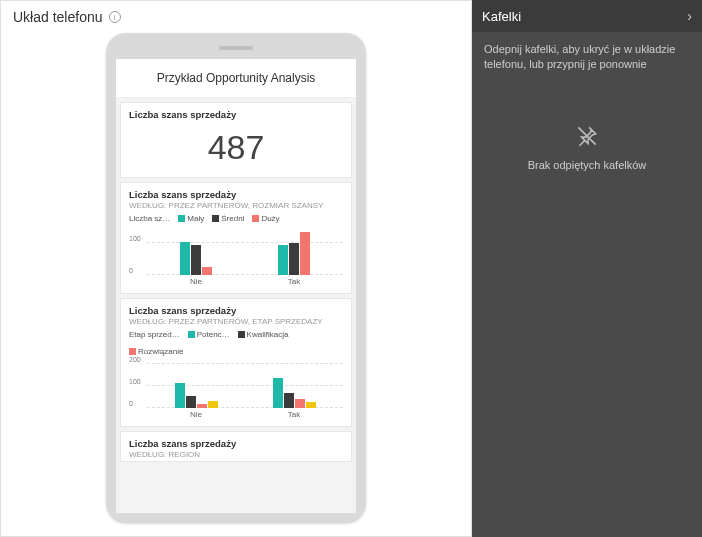 The width and height of the screenshot is (702, 537). What do you see at coordinates (236, 78) in the screenshot?
I see `dashboard-title: Przykład Opportunity Analysis` at bounding box center [236, 78].